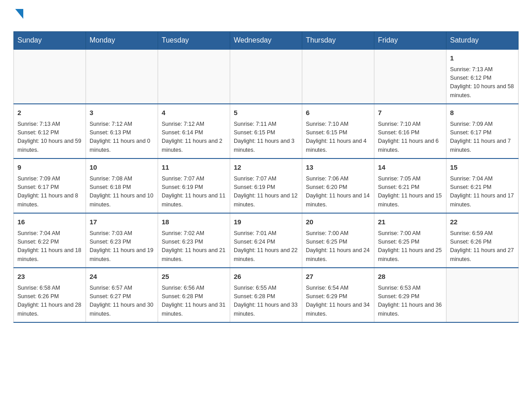  I want to click on calendar-cell: 12Sunrise: 7:07 AMSunset: 6:19 PMDayligh…, so click(266, 186).